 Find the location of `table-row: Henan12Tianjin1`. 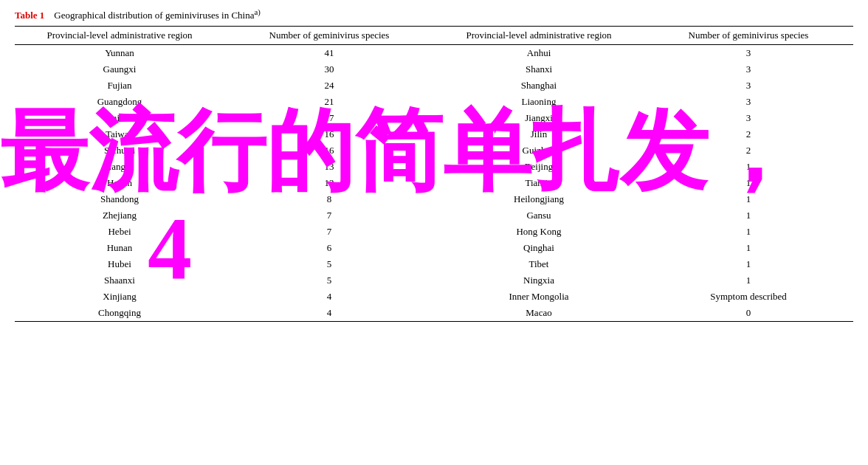

table-row: Henan12Tianjin1 is located at coordinates (434, 183).